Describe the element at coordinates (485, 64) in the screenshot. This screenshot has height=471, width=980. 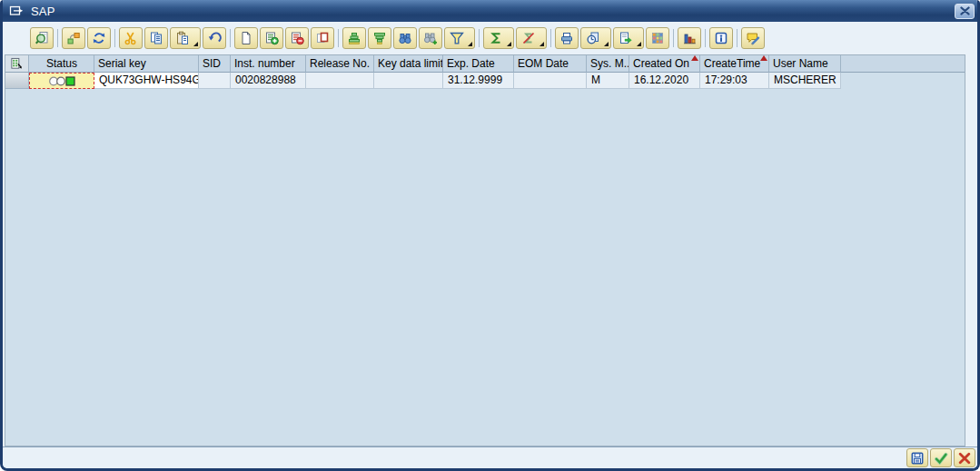
I see `table-header-row: Status Serial key SID Inst. number Relea…` at that location.